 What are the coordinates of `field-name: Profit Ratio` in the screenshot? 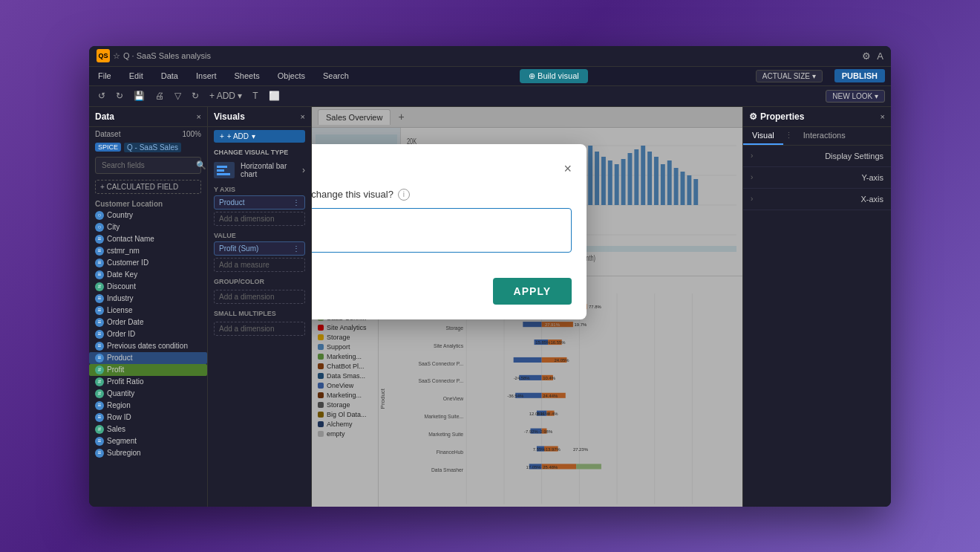 It's located at (125, 382).